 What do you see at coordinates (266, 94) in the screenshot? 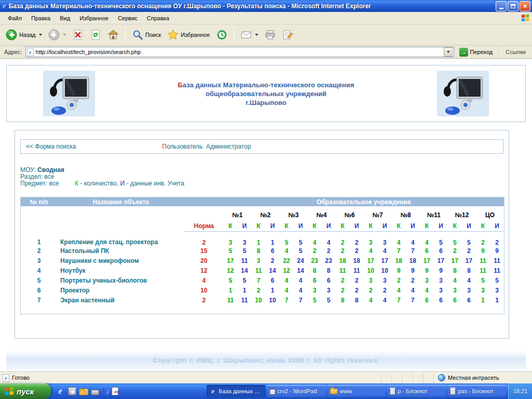
I see `page-header: База данных Материально-технического осн…` at bounding box center [266, 94].